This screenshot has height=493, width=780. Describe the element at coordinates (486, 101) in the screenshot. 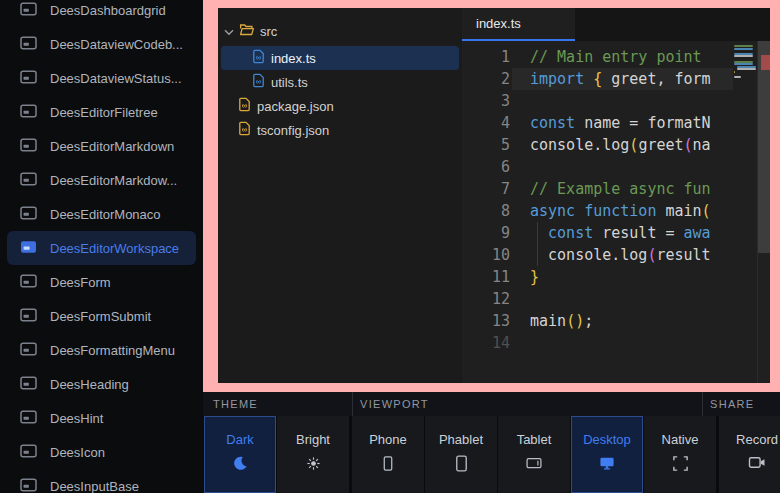

I see `line-number: 3` at that location.